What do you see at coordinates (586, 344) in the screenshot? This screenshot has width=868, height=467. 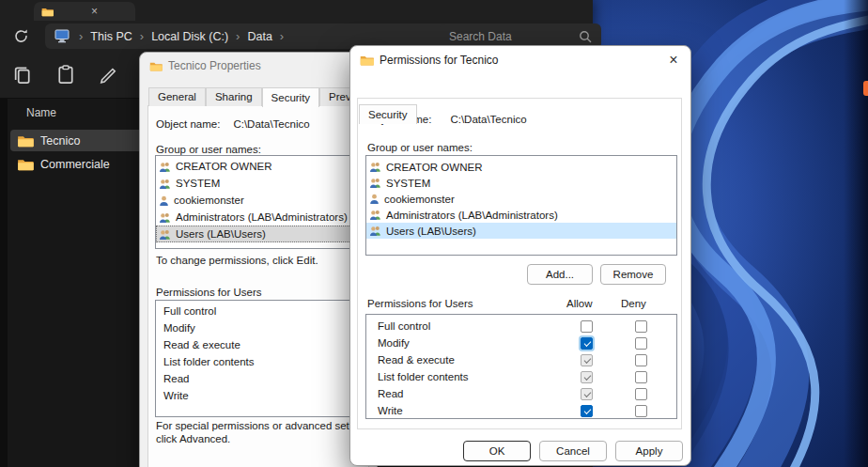 I see `allow-checkbox-modify` at bounding box center [586, 344].